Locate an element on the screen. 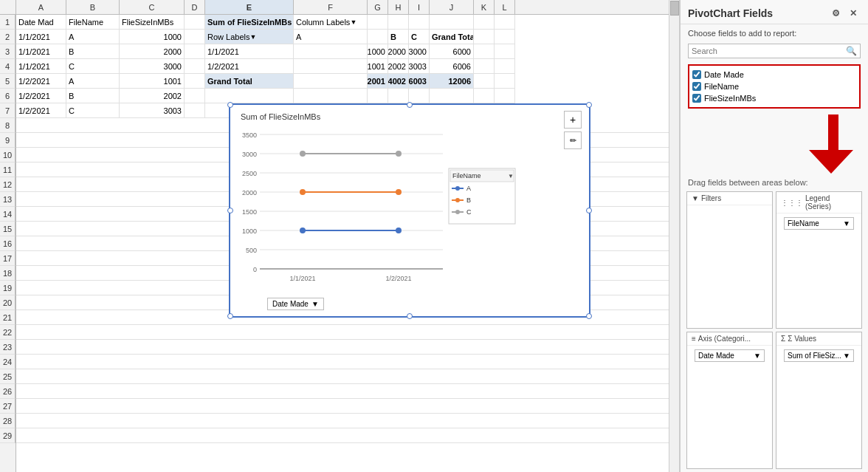 The height and width of the screenshot is (472, 868). cell-F6 is located at coordinates (331, 96).